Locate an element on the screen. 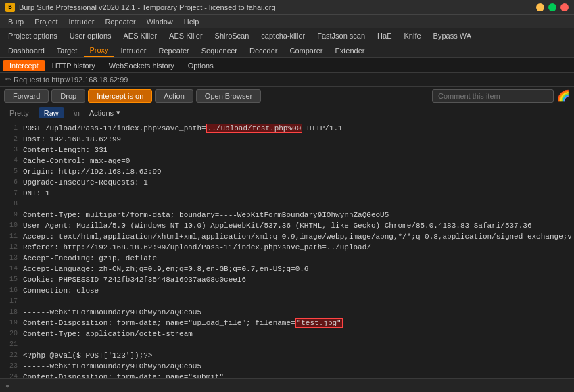 This screenshot has width=574, height=392. table-row: 18 ------WebKitFormBoundary9IOhwynnZaQGe… is located at coordinates (287, 312).